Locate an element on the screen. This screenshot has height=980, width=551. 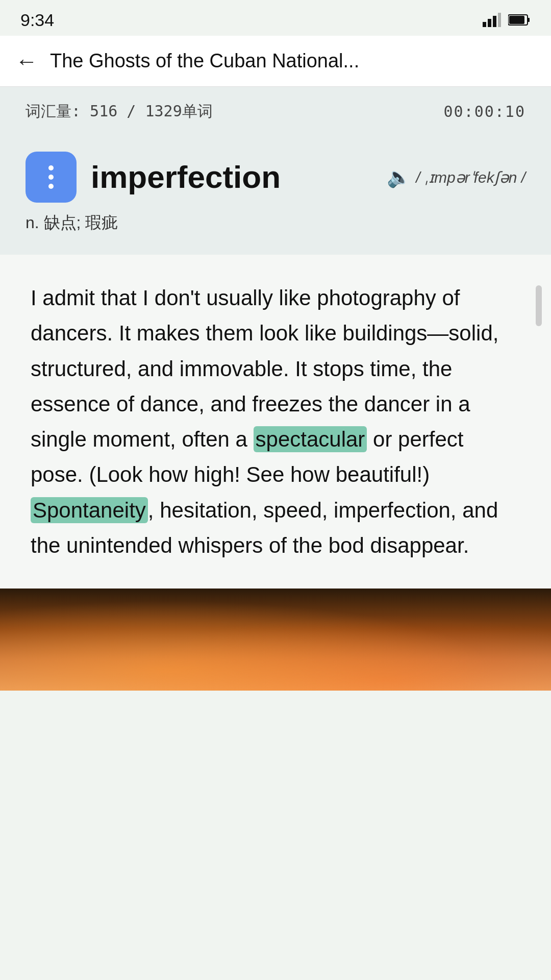
signal-icon is located at coordinates (492, 20).